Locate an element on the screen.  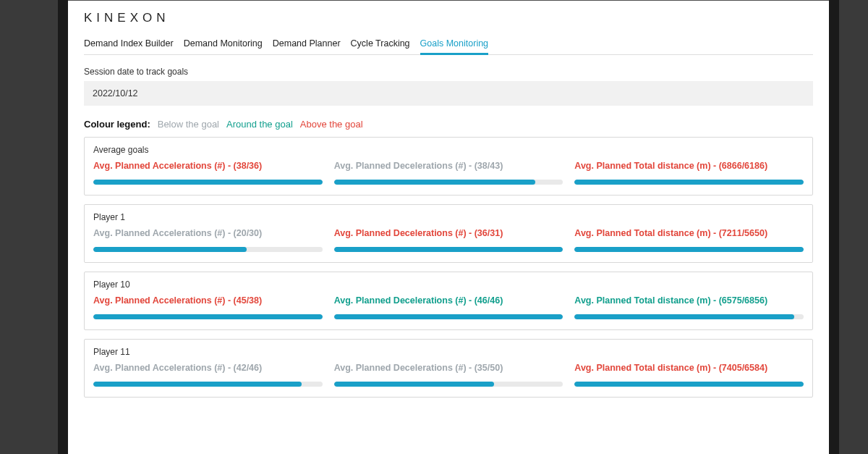
goal-card-title: Player 10 is located at coordinates (448, 285).